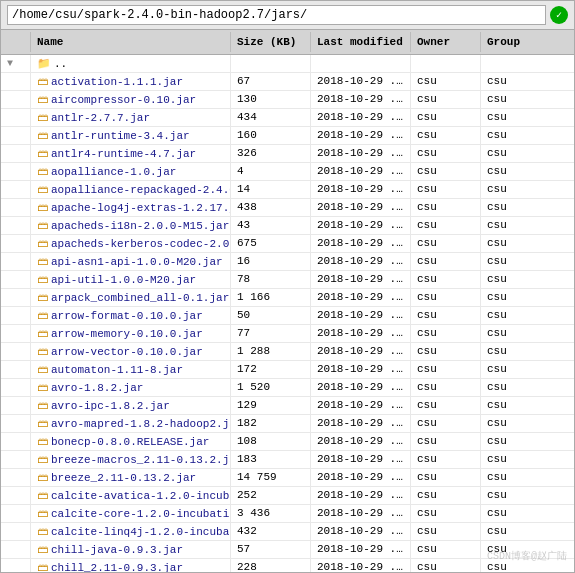 This screenshot has height=573, width=575. What do you see at coordinates (288, 424) in the screenshot?
I see `list-item: 🗃avro-mapred-1.8.2-hadoop2.jar1822018-10…` at bounding box center [288, 424].